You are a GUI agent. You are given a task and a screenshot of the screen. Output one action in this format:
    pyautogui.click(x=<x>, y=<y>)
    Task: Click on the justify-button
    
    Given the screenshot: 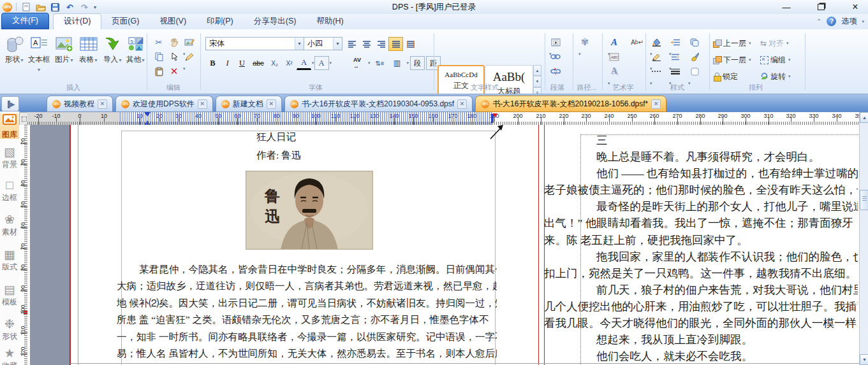 What is the action you would take?
    pyautogui.click(x=395, y=44)
    